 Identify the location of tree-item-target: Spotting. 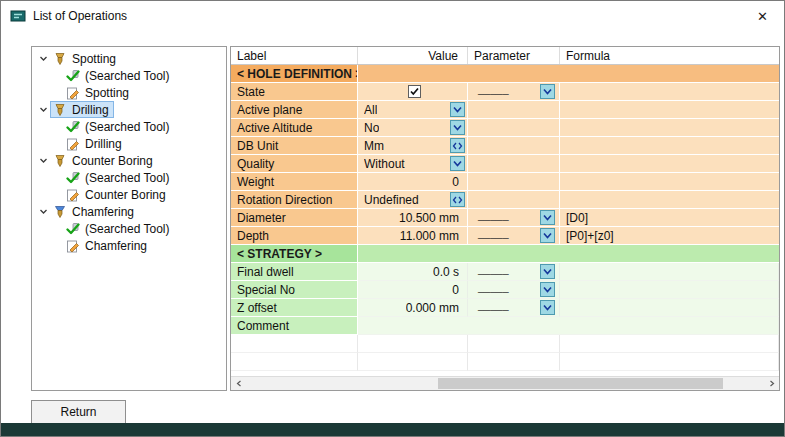
(86, 58).